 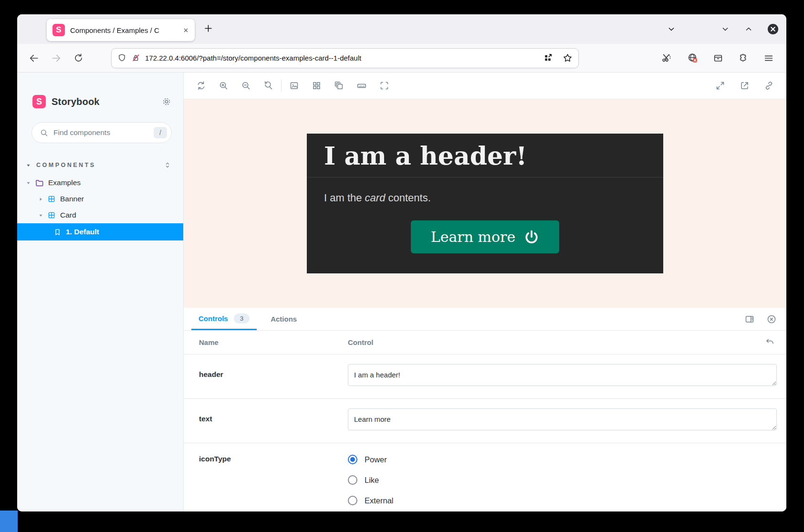 I want to click on controls-count-badge: 3, so click(x=242, y=319).